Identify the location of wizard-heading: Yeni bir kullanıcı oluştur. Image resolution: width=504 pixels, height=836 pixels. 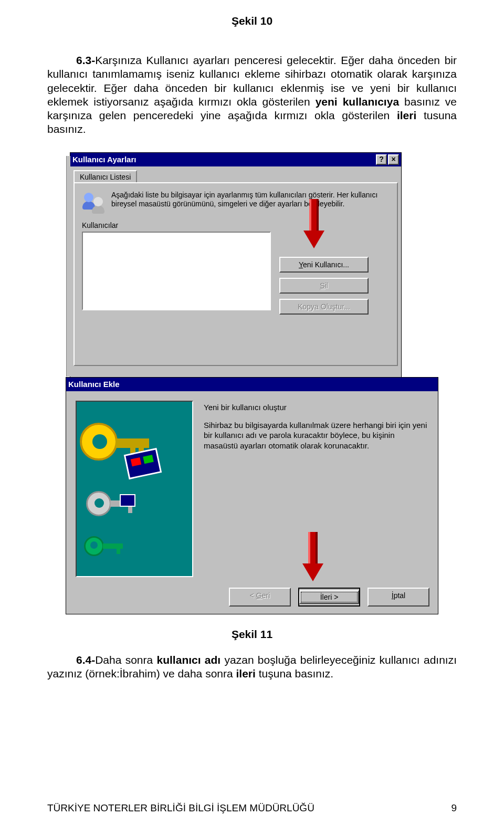
(316, 407).